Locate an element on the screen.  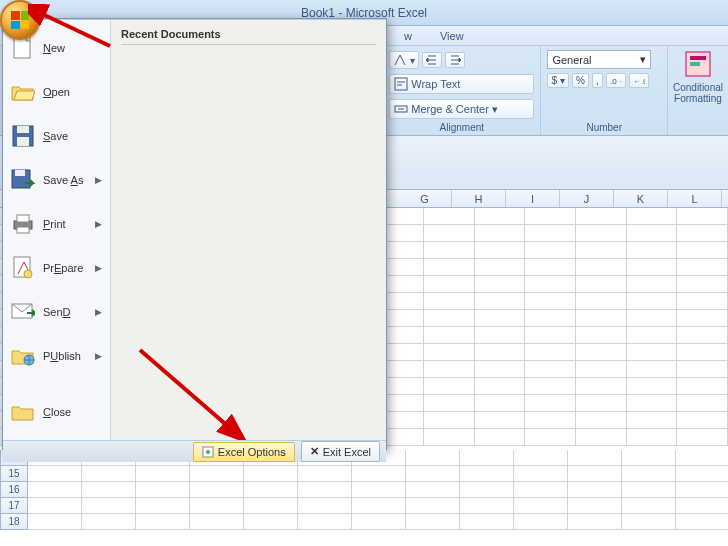
menu-item-save: Save is located at coordinates (56, 136).